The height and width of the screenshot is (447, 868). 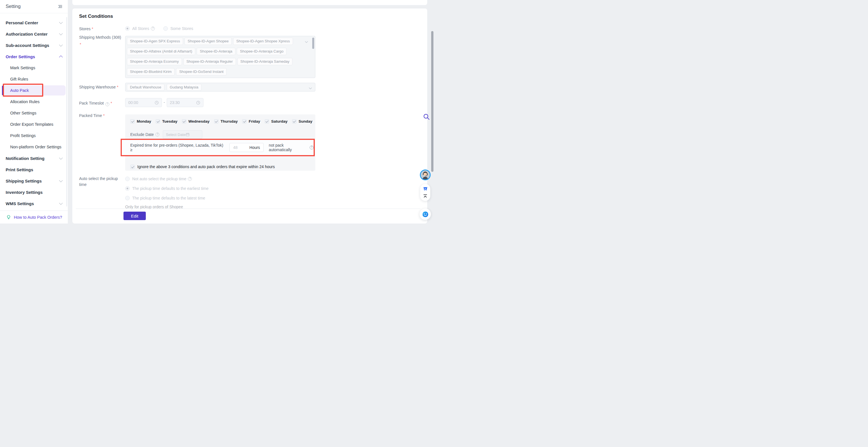 I want to click on sidebar-item-profit-settings: Profit Settings, so click(x=34, y=135).